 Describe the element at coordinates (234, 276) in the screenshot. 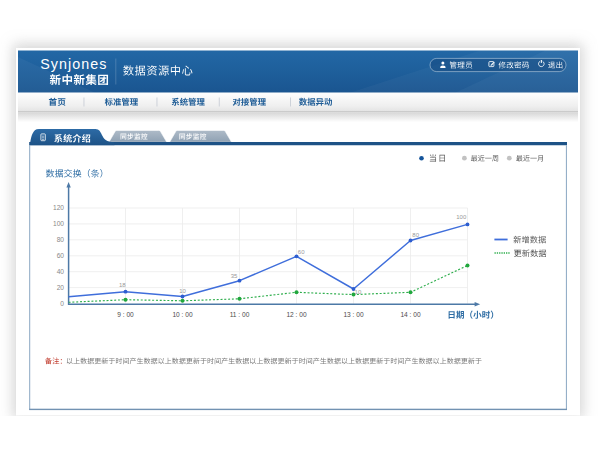

I see `svg-text: 35` at that location.